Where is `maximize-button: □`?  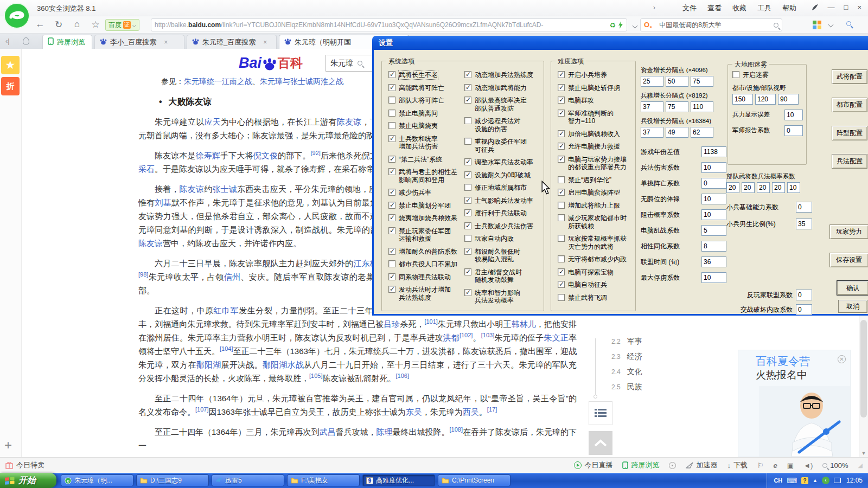
maximize-button: □ is located at coordinates (846, 8).